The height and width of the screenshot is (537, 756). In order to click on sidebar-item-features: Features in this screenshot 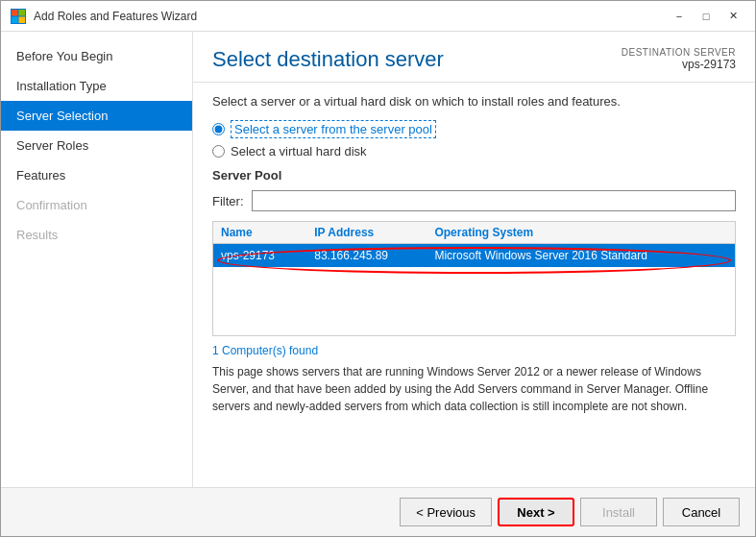, I will do `click(96, 175)`.